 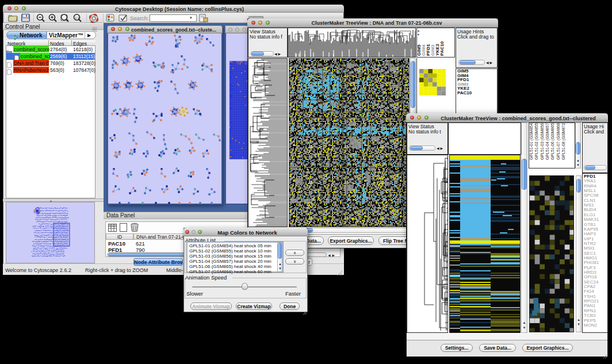 What do you see at coordinates (537, 141) in the screenshot?
I see `svg-text: GPL51-02 (GSM855)` at bounding box center [537, 141].